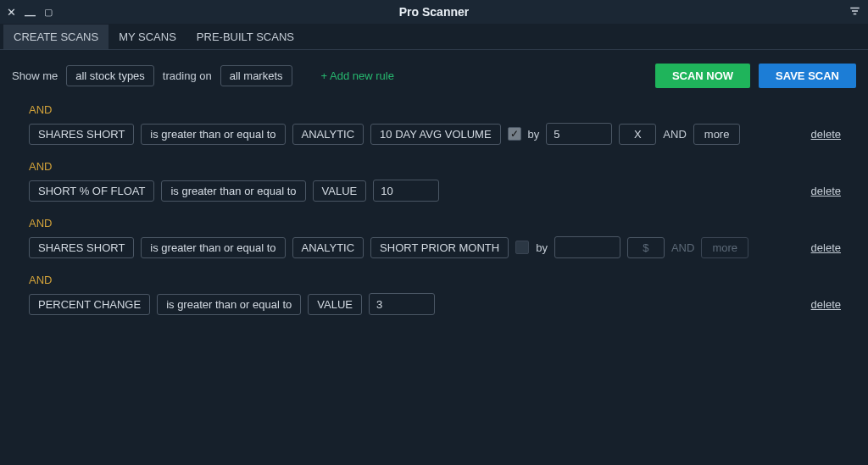 This screenshot has height=465, width=868. What do you see at coordinates (434, 12) in the screenshot?
I see `title-bar: ✕ — ▢ Pro Scanner` at bounding box center [434, 12].